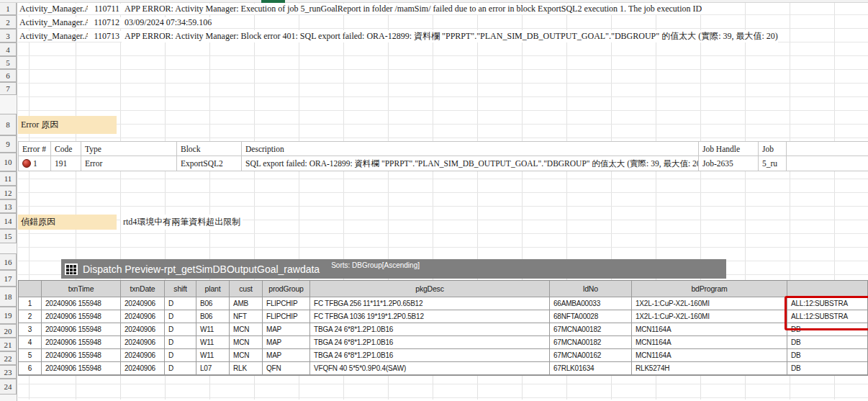 Image resolution: width=868 pixels, height=401 pixels. I want to click on col-header-shift: shift, so click(181, 289).